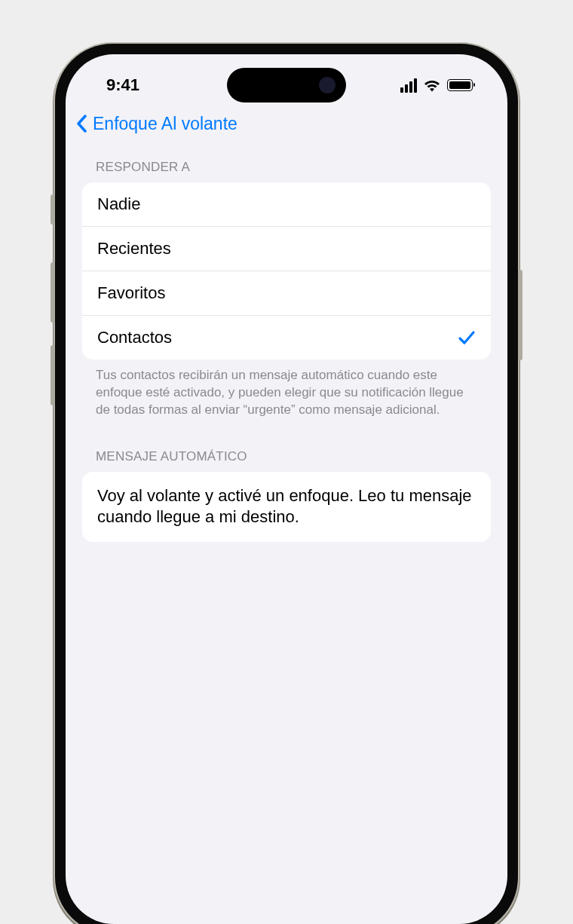  What do you see at coordinates (409, 86) in the screenshot?
I see `cellular-icon` at bounding box center [409, 86].